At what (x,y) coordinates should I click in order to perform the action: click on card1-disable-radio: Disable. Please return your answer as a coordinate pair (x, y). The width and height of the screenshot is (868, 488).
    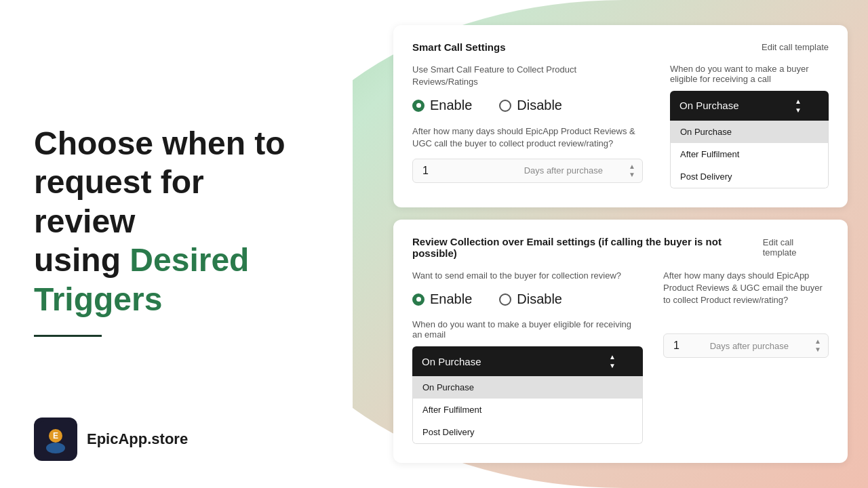
    Looking at the image, I should click on (530, 106).